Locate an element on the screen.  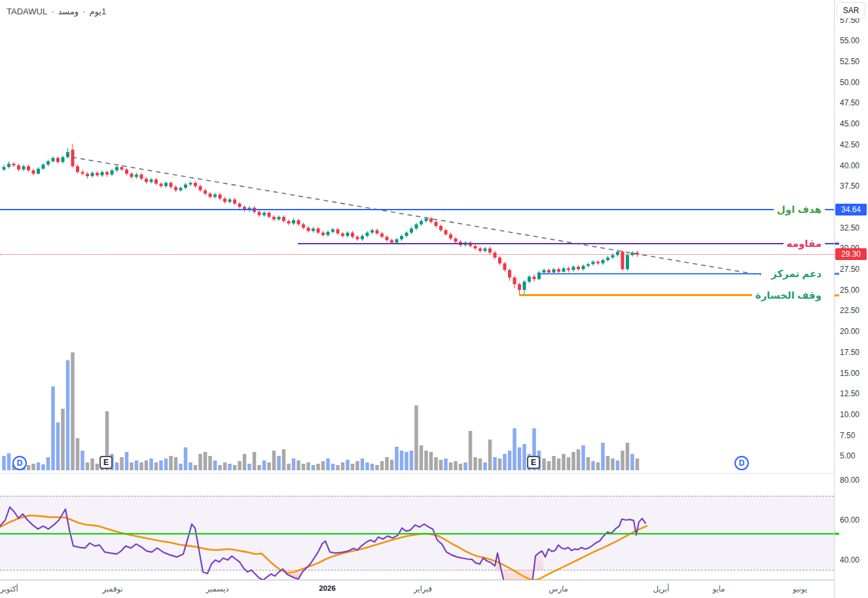
symbol-legend: TADAWUL · ومسد · 1يوم is located at coordinates (56, 12).